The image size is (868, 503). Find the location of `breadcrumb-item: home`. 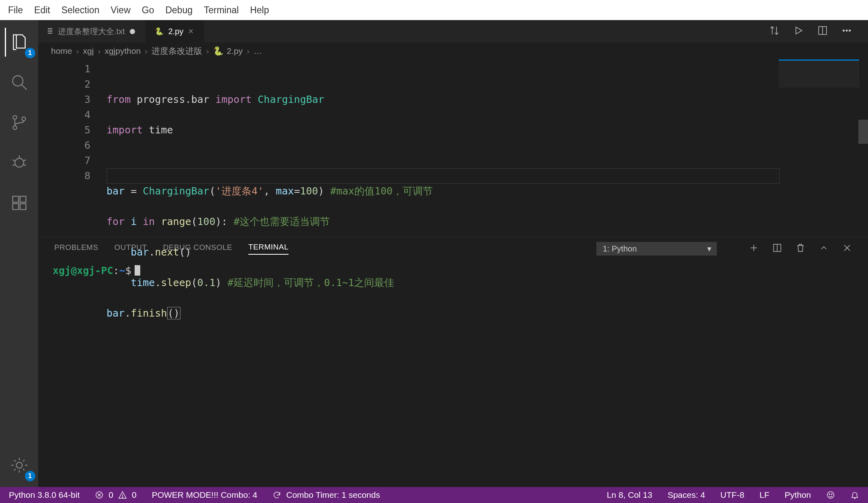

breadcrumb-item: home is located at coordinates (62, 51).